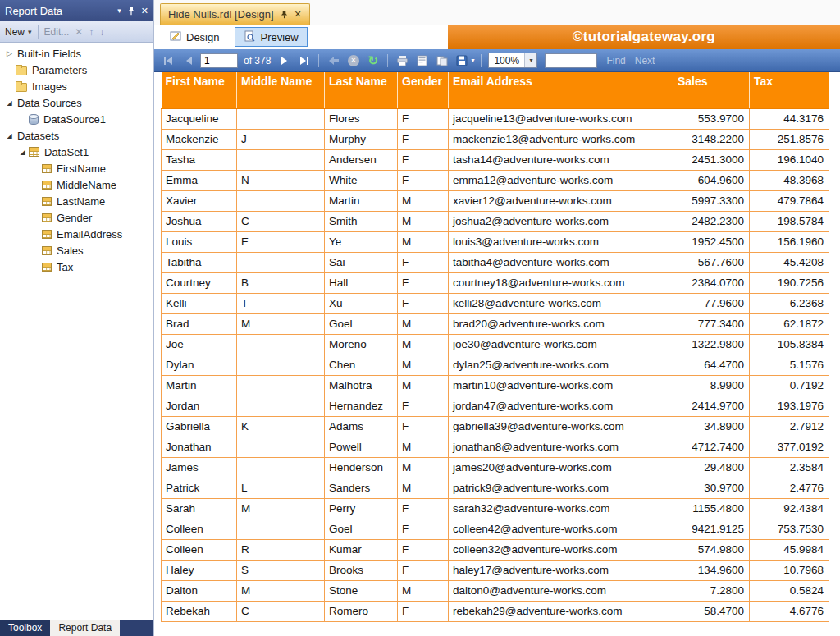 The image size is (840, 636). What do you see at coordinates (495, 611) in the screenshot?
I see `table-row: RebekahCRomeroFrebekah29@adventure-works…` at bounding box center [495, 611].